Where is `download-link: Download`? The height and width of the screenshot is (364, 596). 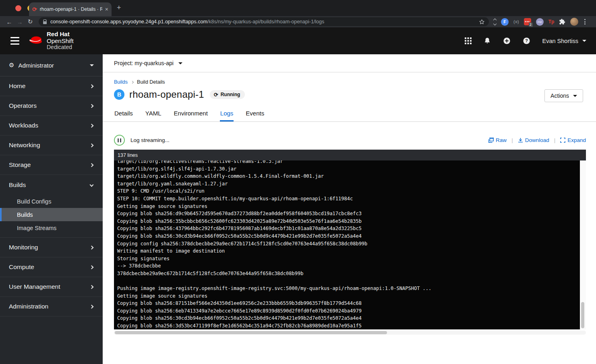
download-link: Download is located at coordinates (534, 140).